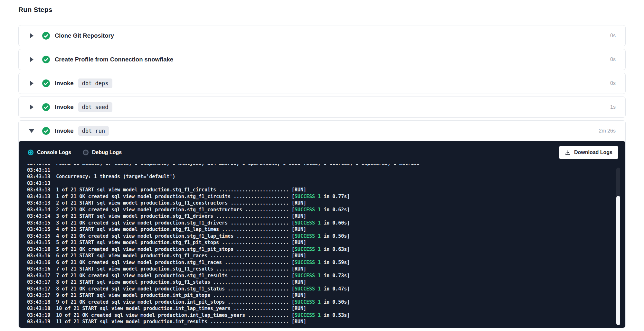 The image size is (644, 331). Describe the element at coordinates (84, 36) in the screenshot. I see `step-title: Clone Git Repository` at that location.